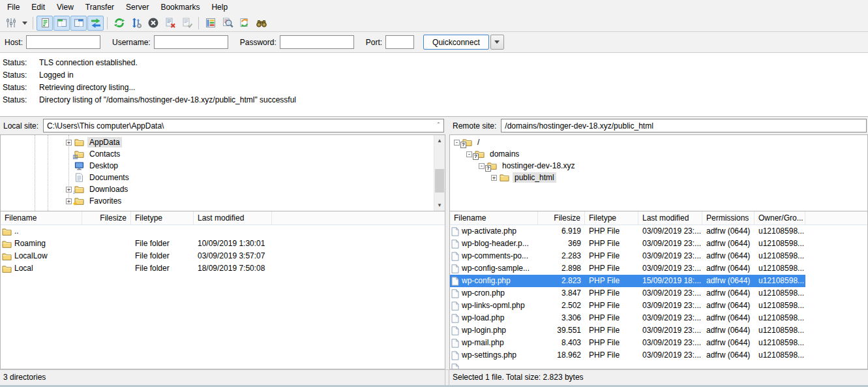  What do you see at coordinates (440, 205) in the screenshot?
I see `scroll-down-arrow: ▼` at bounding box center [440, 205].